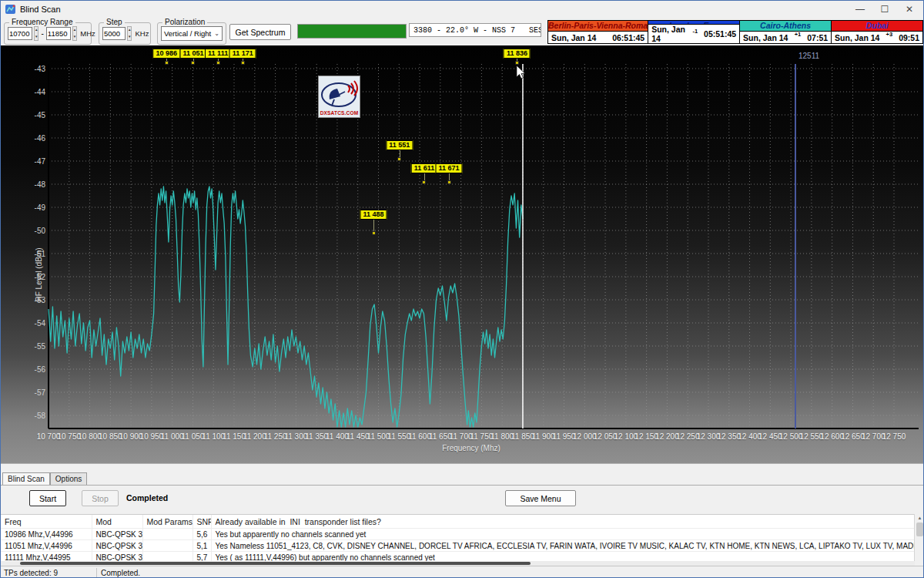 Image resolution: width=924 pixels, height=578 pixels. What do you see at coordinates (34, 416) in the screenshot?
I see `y-tick-label: -58` at bounding box center [34, 416].